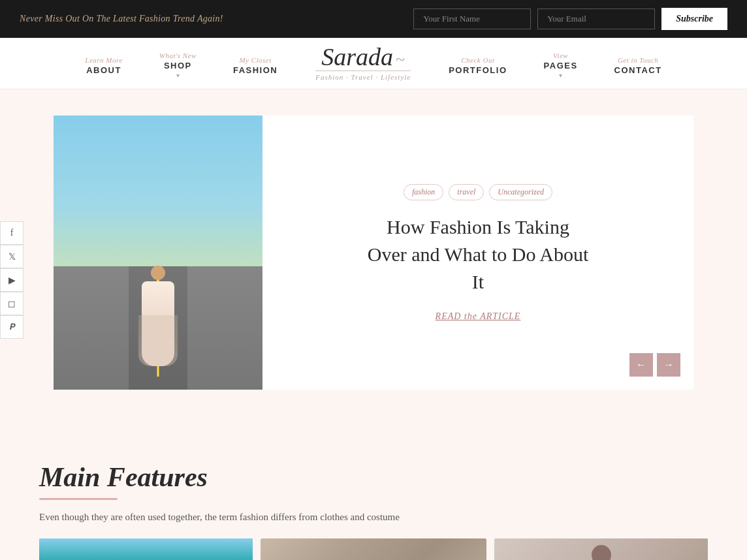 The image size is (747, 560). What do you see at coordinates (478, 317) in the screenshot?
I see `read-article-link: READ the ARTICLE` at bounding box center [478, 317].